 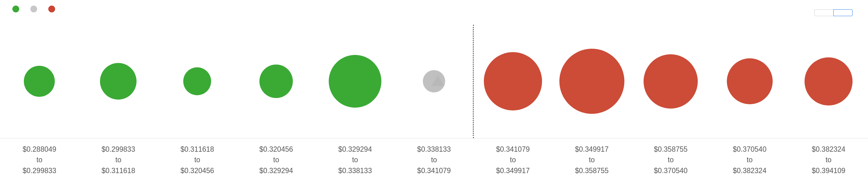 I want to click on range-to-word-7: to, so click(x=592, y=160).